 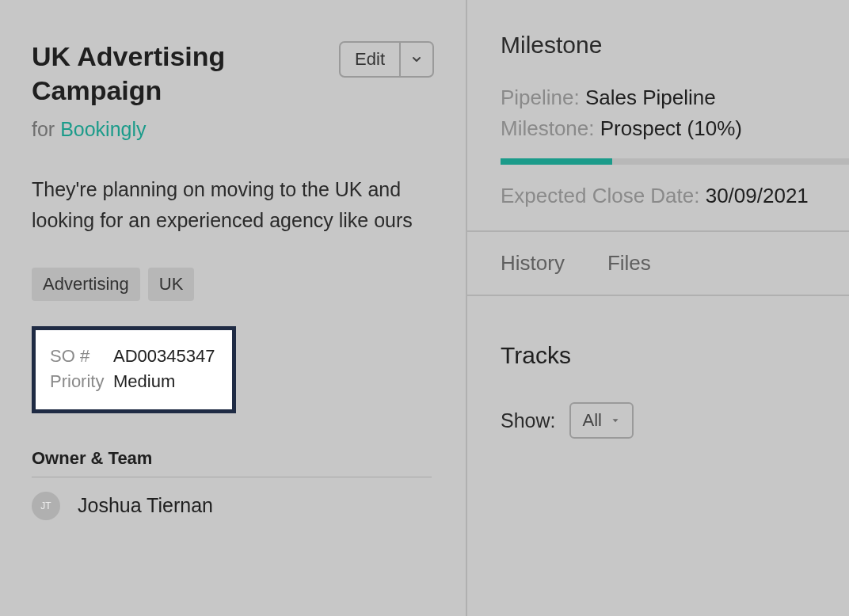 What do you see at coordinates (386, 59) in the screenshot?
I see `edit-button-group: Edit` at bounding box center [386, 59].